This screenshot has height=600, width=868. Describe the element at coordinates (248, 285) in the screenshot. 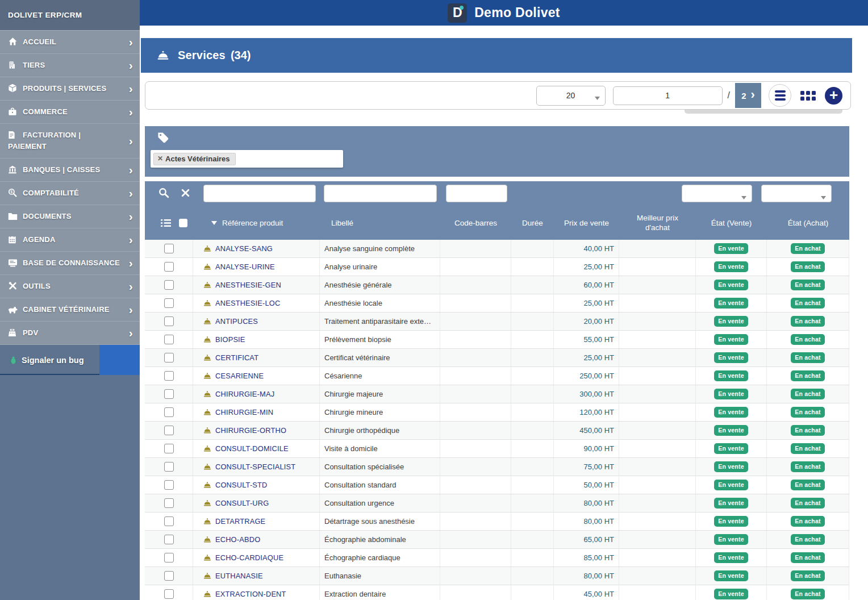

I see `product-ref-link: ANESTHESIE-GEN` at that location.